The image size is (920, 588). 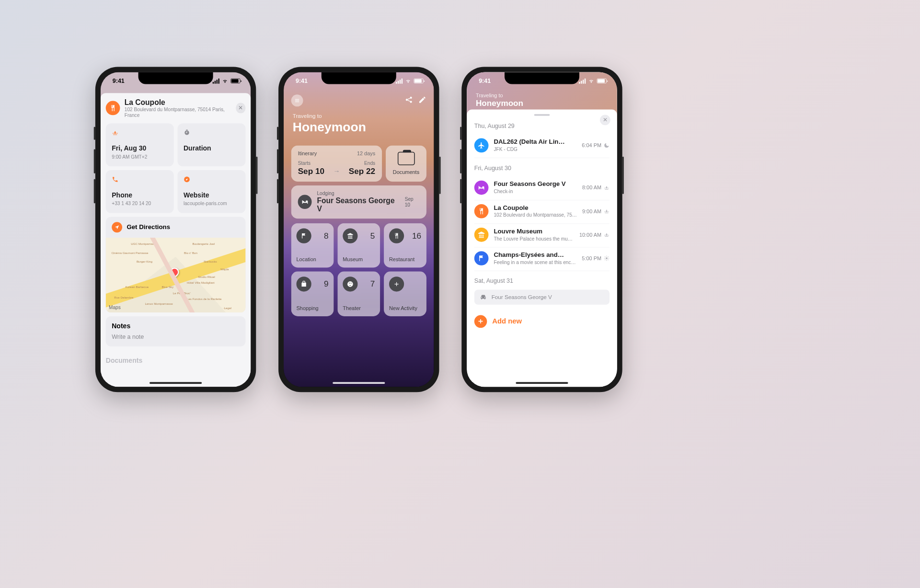 What do you see at coordinates (358, 245) in the screenshot?
I see `tile-museum: 5 Museum` at bounding box center [358, 245].